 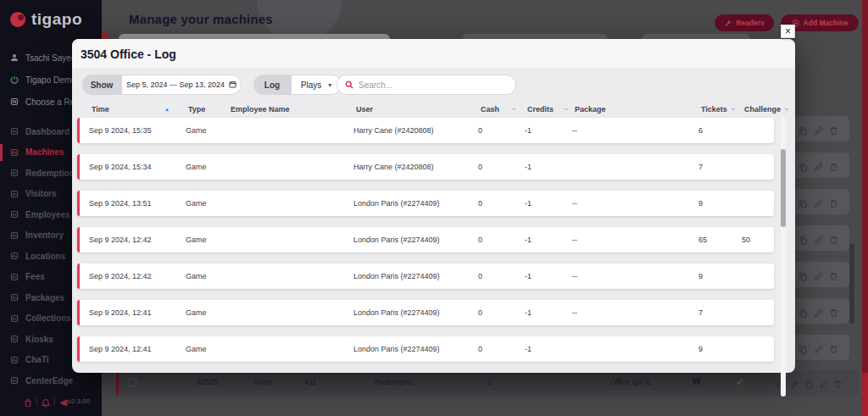 I want to click on sidebar-item-label: Redemption, so click(x=50, y=173).